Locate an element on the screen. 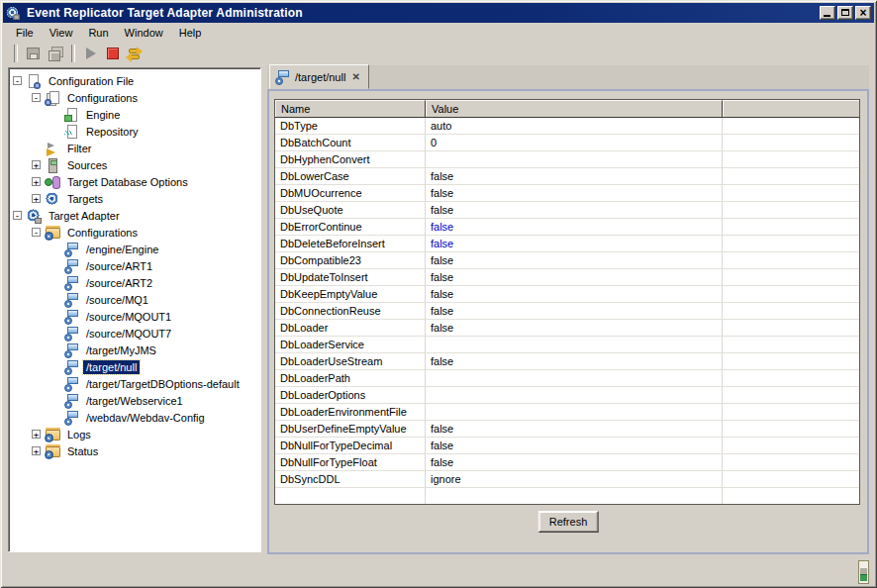  property-row: DbNullForTypeFloat false is located at coordinates (567, 463).